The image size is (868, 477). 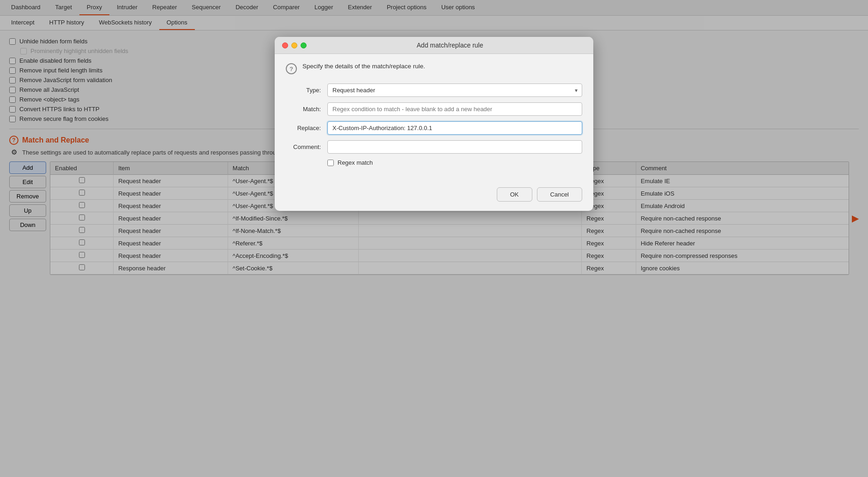 What do you see at coordinates (364, 66) in the screenshot?
I see `dialog-intro-text: Specify the details of the match/replace…` at bounding box center [364, 66].